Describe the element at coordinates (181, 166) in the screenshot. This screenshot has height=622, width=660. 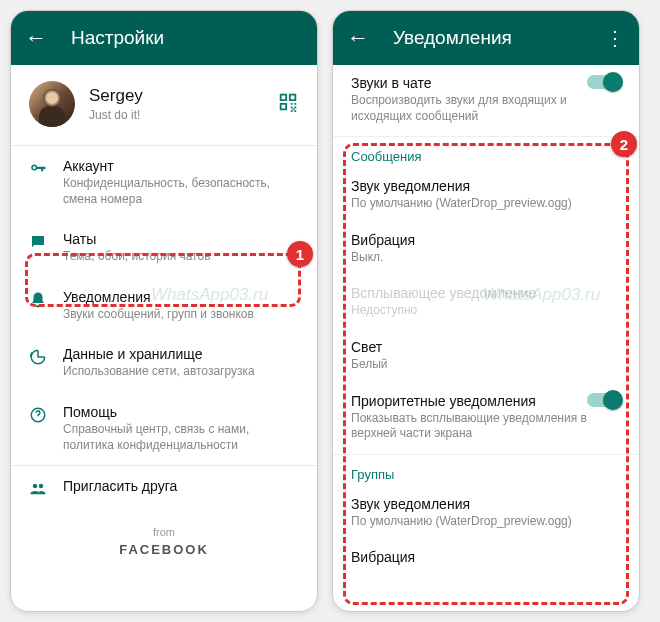
I see `item-label: Аккаунт` at that location.